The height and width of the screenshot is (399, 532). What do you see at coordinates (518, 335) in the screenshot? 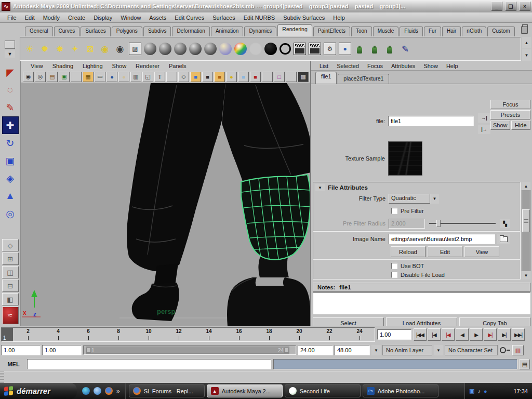
I see `go-to-end-button: ▶▶|` at bounding box center [518, 335].